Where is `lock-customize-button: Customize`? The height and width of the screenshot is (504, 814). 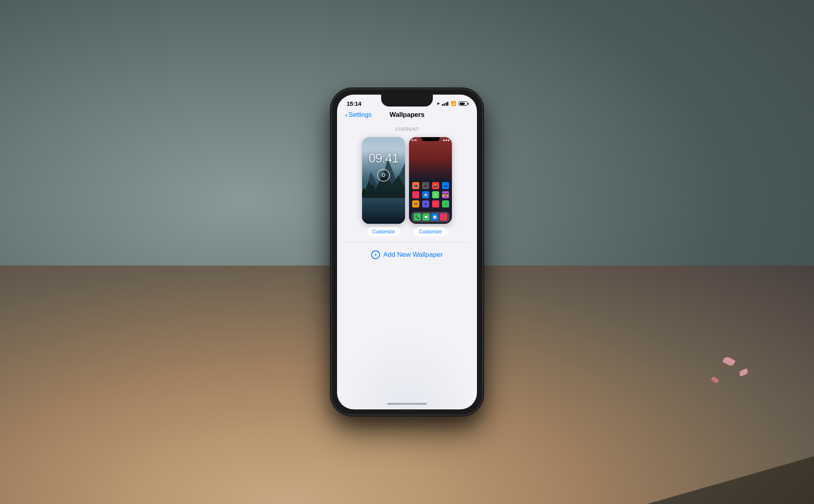 lock-customize-button: Customize is located at coordinates (384, 232).